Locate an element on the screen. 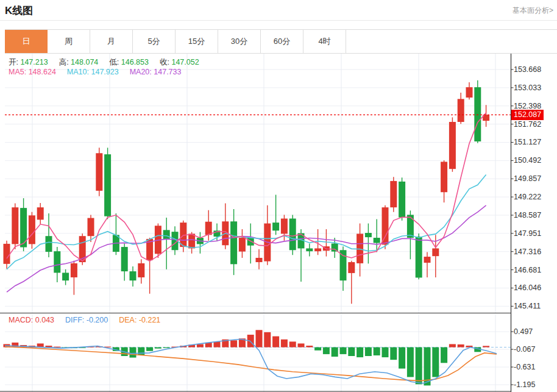  last-price-tag: 152.087 is located at coordinates (528, 115).